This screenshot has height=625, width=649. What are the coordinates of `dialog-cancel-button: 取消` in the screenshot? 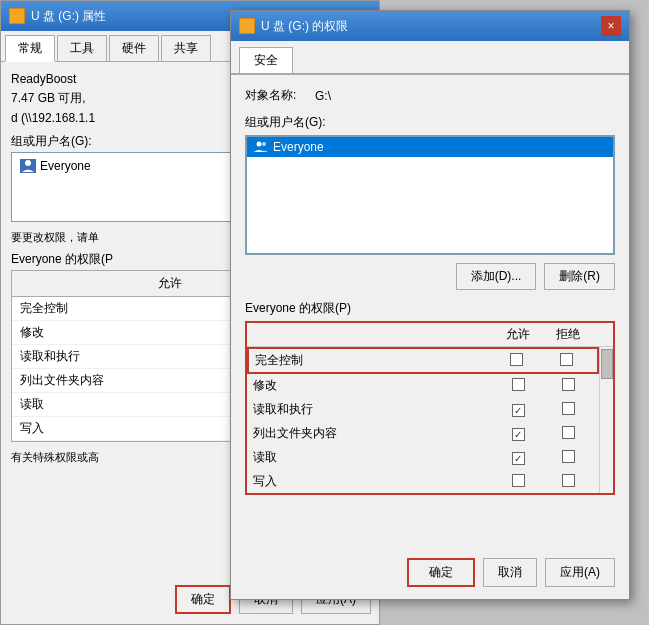 It's located at (510, 572).